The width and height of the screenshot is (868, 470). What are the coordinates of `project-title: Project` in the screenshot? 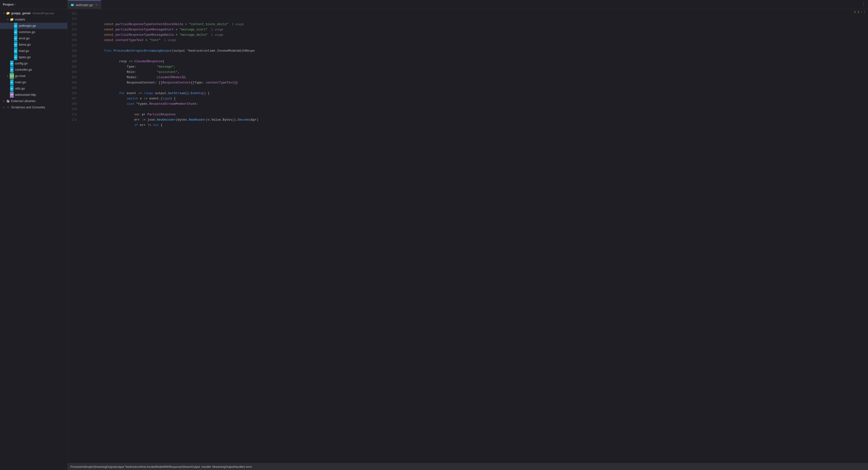 It's located at (8, 5).